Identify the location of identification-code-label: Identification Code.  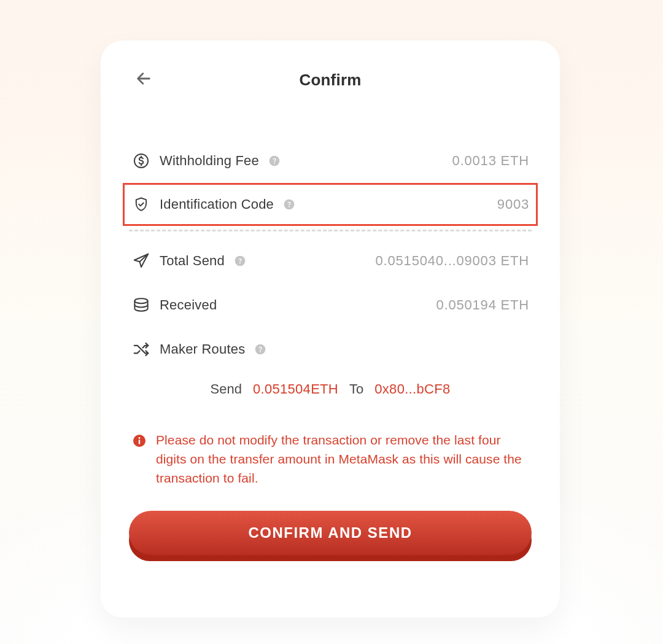
(217, 204).